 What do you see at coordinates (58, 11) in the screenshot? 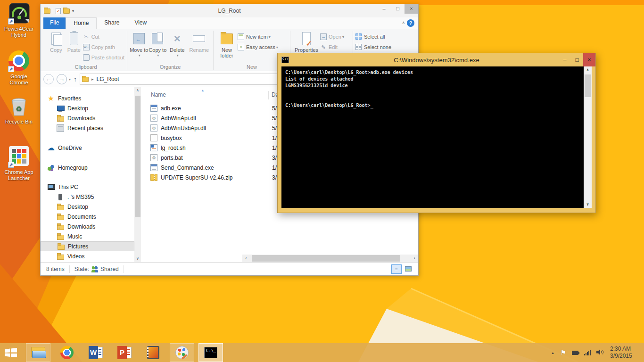
I see `properties-qat-icon: ✓` at bounding box center [58, 11].